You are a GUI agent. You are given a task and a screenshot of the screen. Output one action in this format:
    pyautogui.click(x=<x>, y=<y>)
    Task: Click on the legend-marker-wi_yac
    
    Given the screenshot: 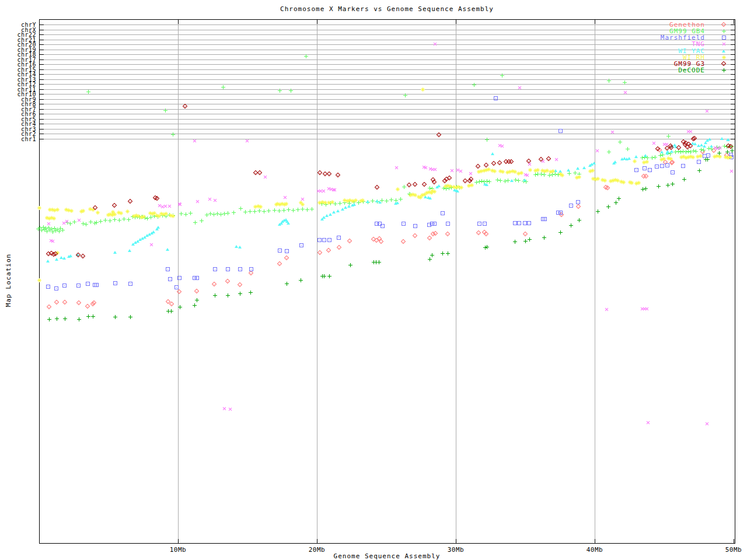 What is the action you would take?
    pyautogui.click(x=724, y=51)
    